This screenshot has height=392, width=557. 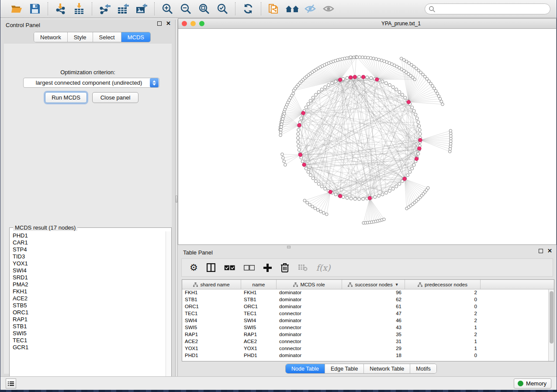 What do you see at coordinates (90, 306) in the screenshot?
I see `mcds-result-item: STB5` at bounding box center [90, 306].